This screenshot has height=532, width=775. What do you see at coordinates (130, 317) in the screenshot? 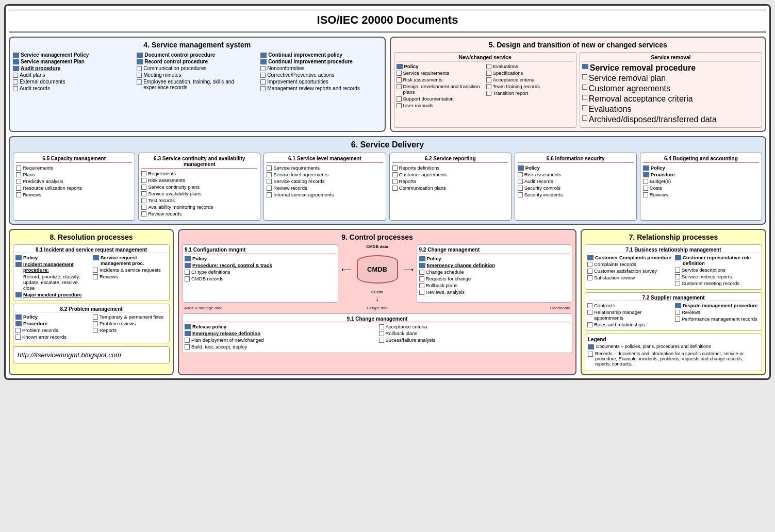
I see `list-item: Temporary & permanent fixes` at bounding box center [130, 317].